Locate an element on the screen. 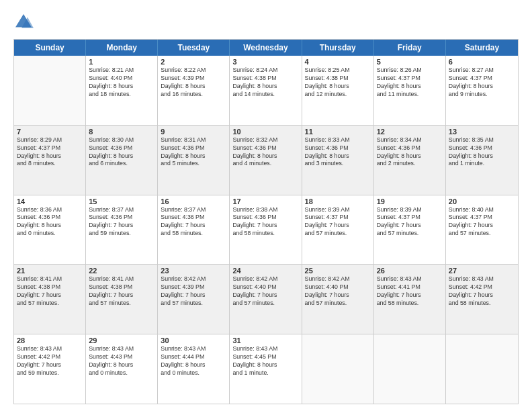 The height and width of the screenshot is (411, 532). weekday-header: Saturday is located at coordinates (482, 48).